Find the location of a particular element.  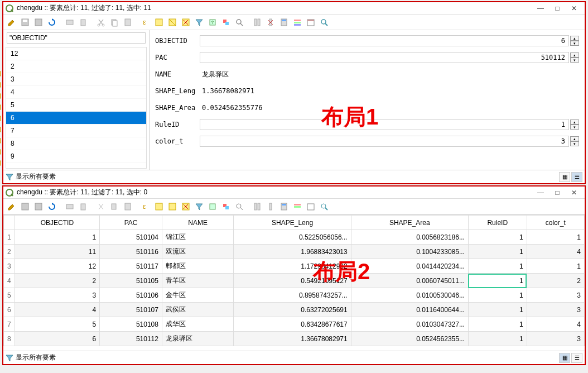

table-row: 312510117郫都区1.172934129320.0414420234...… is located at coordinates (295, 266).